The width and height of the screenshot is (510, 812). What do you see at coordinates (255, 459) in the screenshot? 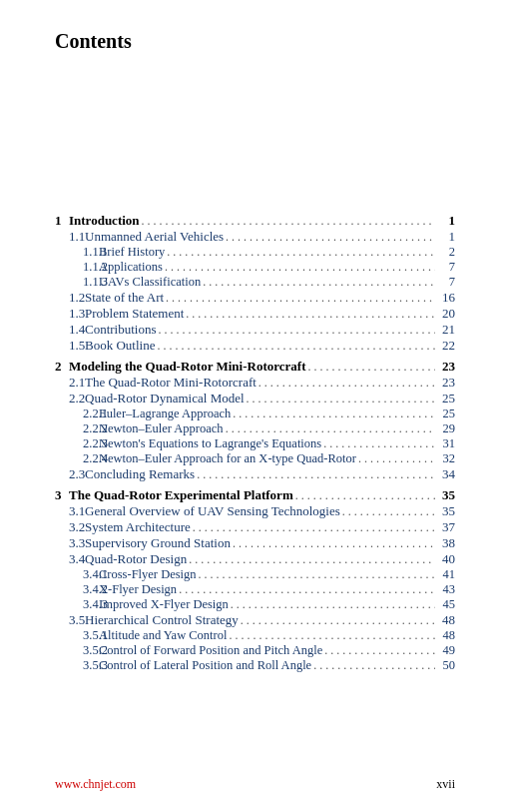
I see `toc-entry-2-2-4: 2.2.4 Newton–Euler Approach for an X-typ…` at bounding box center [255, 459].